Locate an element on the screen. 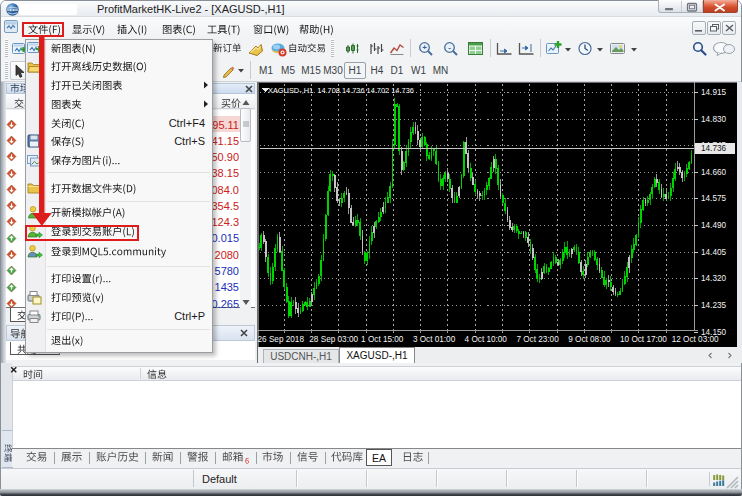 Image resolution: width=742 pixels, height=496 pixels. svg-text: 14.320 is located at coordinates (714, 278).